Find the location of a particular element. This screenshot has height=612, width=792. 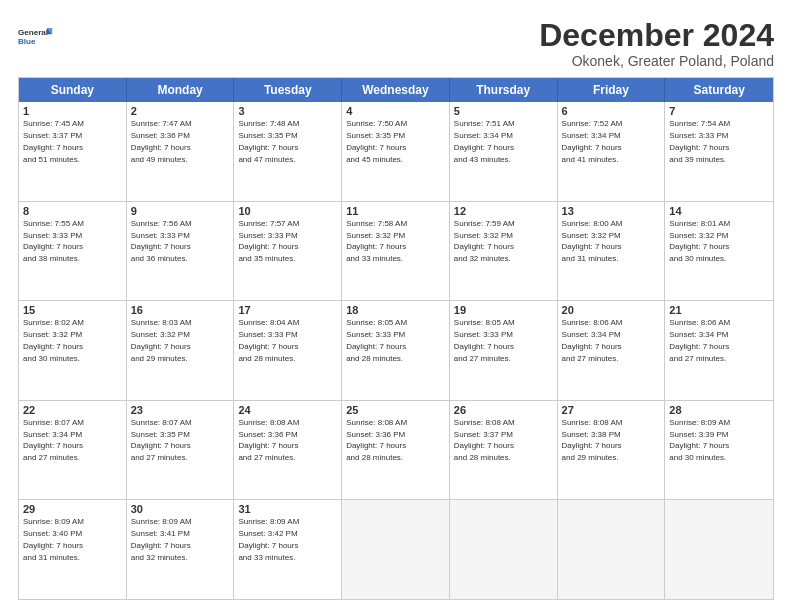

main-title: December 2024 is located at coordinates (656, 36).